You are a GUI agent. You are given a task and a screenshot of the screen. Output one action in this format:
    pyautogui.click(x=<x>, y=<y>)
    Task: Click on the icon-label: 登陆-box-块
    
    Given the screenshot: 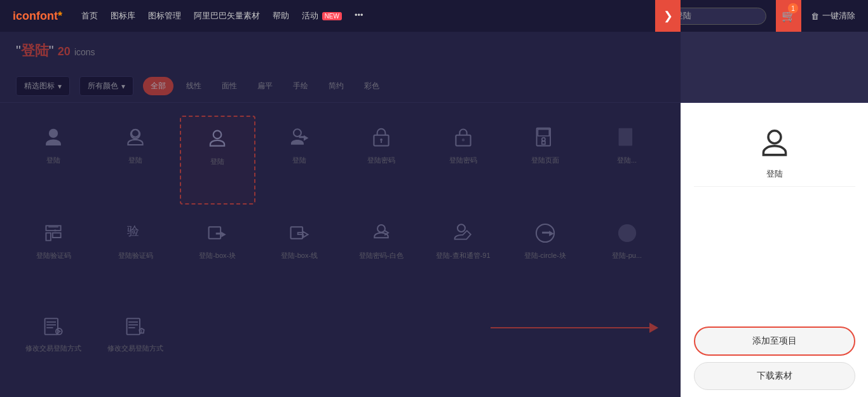 What is the action you would take?
    pyautogui.click(x=217, y=255)
    